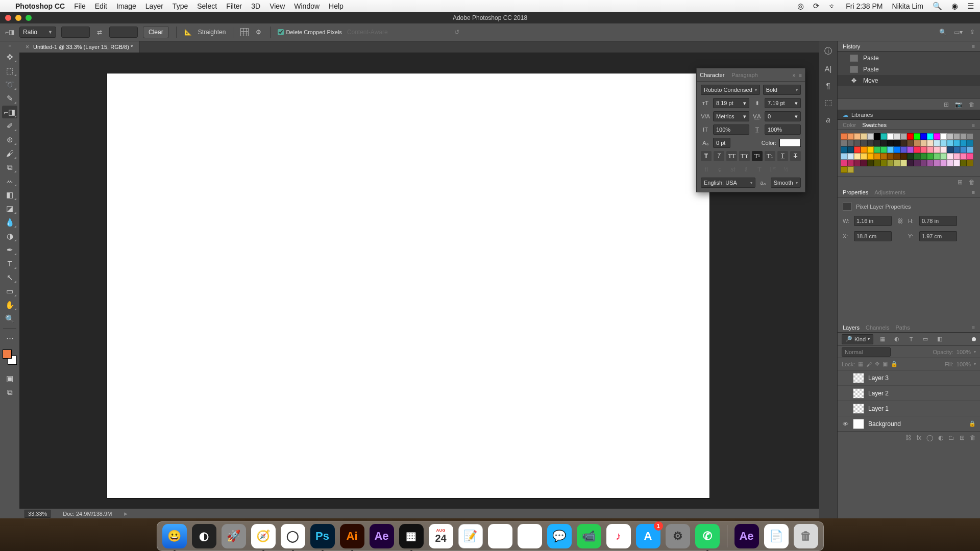 Image resolution: width=980 pixels, height=551 pixels. What do you see at coordinates (722, 143) in the screenshot?
I see `baseline-shift-input: 0 pt` at bounding box center [722, 143].